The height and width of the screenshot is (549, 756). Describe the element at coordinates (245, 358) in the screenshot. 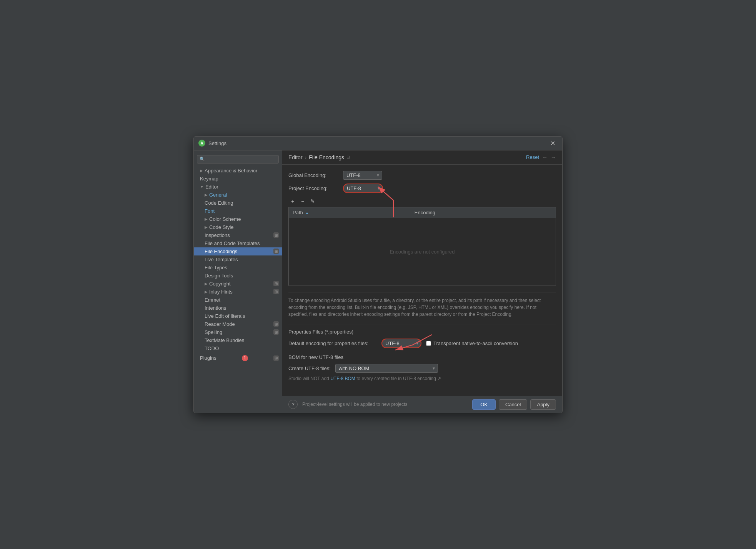

I see `plugins-badge: 1` at that location.